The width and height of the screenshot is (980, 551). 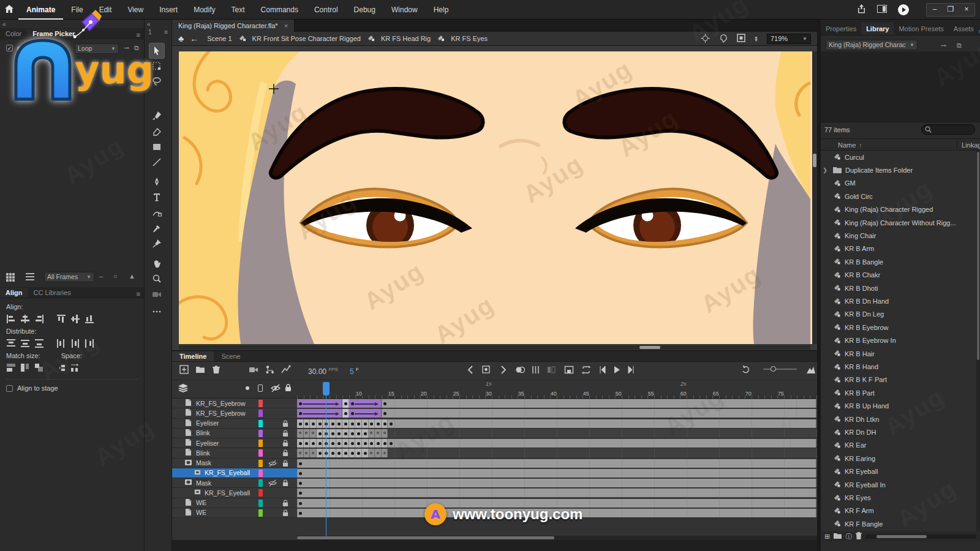 I want to click on new-layer-icon, so click(x=184, y=371).